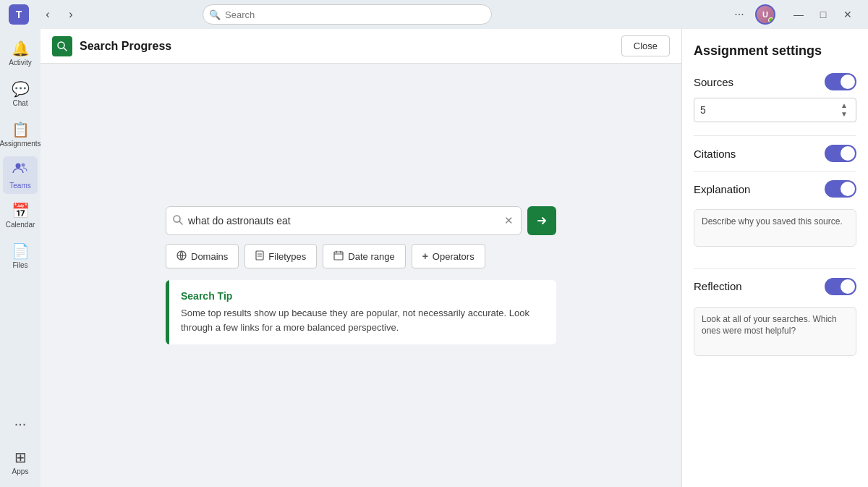 The width and height of the screenshot is (868, 487). Describe the element at coordinates (71, 14) in the screenshot. I see `nav-forward-button: ›` at that location.